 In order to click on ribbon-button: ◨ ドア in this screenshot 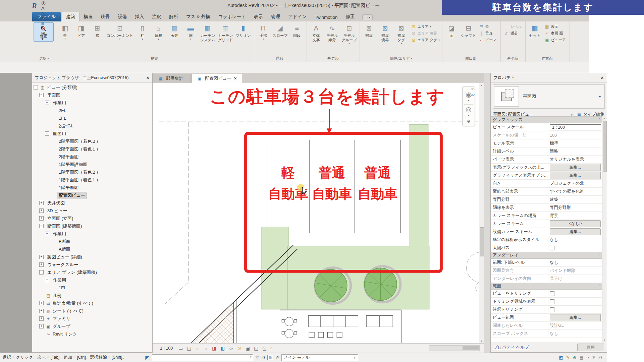, I will do `click(81, 34)`.